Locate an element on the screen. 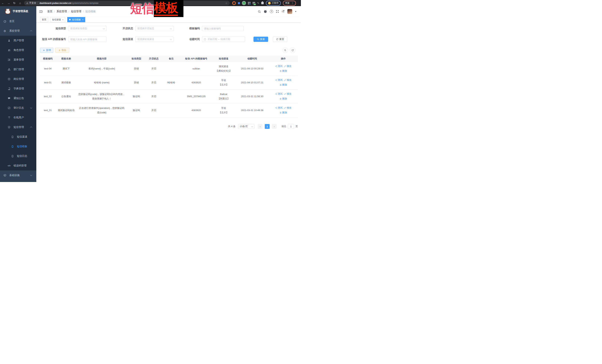 This screenshot has width=602, height=364. sidebar-item-sms-channel: 短信渠道 is located at coordinates (18, 137).